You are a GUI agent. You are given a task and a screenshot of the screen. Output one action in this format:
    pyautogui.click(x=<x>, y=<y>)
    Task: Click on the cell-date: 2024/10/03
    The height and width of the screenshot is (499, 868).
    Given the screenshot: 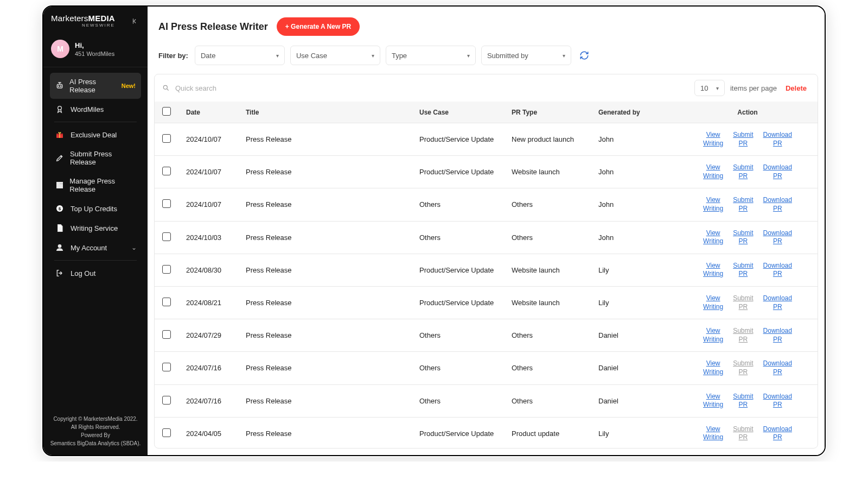 What is the action you would take?
    pyautogui.click(x=208, y=237)
    